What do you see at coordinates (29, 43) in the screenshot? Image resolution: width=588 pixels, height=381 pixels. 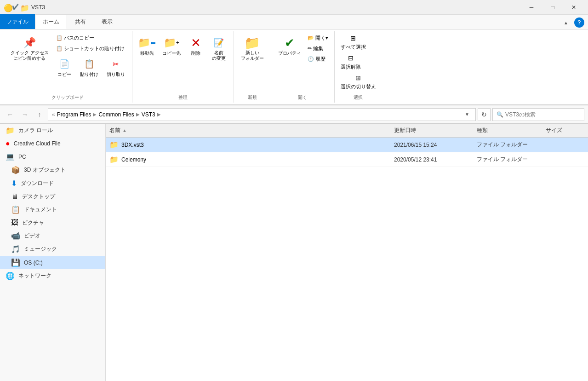 I see `pin-icon: 📌` at bounding box center [29, 43].